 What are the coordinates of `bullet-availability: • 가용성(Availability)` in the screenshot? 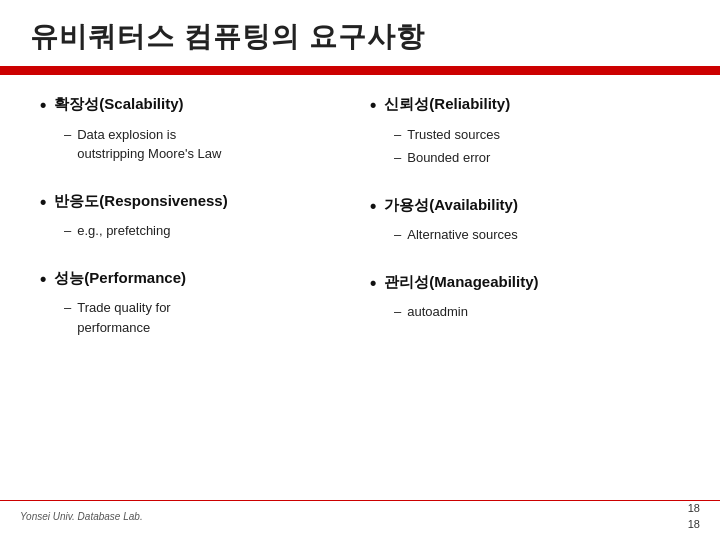 It's located at (525, 207).